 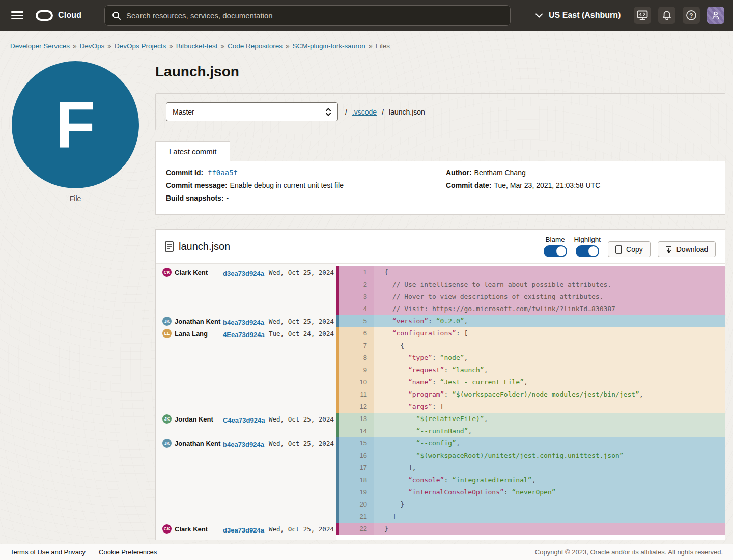 I want to click on code-viewer-header: launch.json Blame Highlight, so click(x=440, y=246).